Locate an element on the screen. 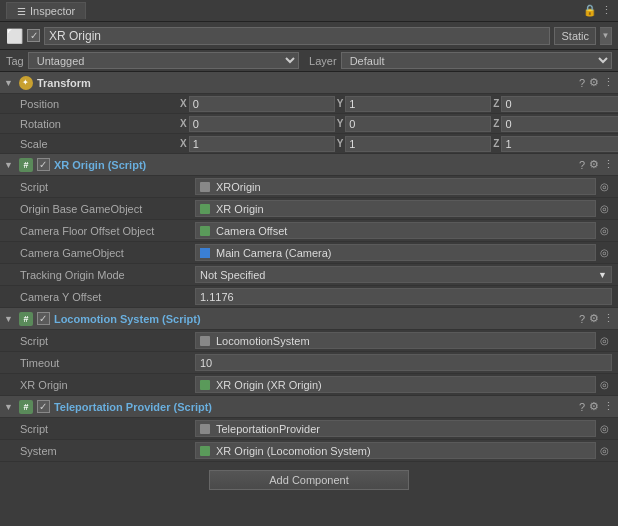  loco-active-checkbox: ✓ is located at coordinates (44, 318).